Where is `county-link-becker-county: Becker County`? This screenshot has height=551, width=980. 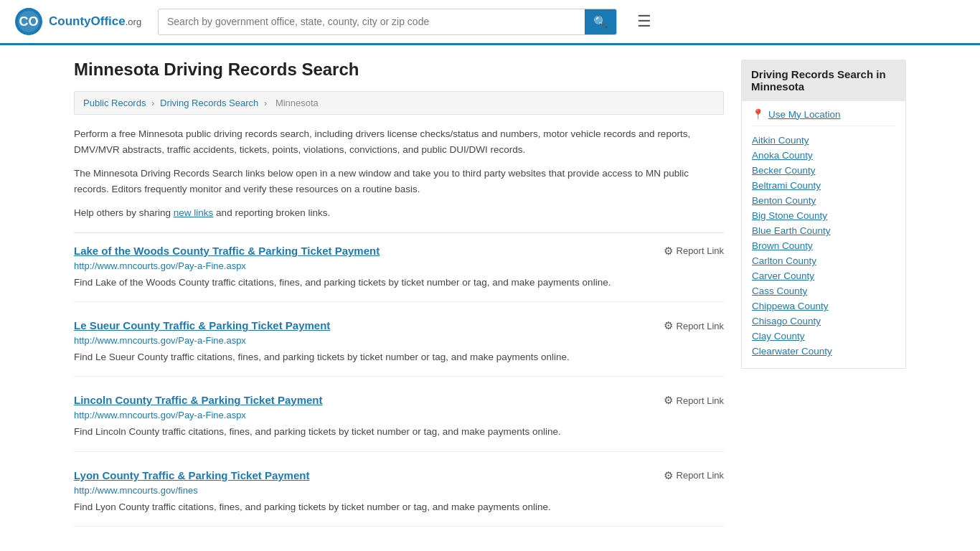 county-link-becker-county: Becker County is located at coordinates (824, 171).